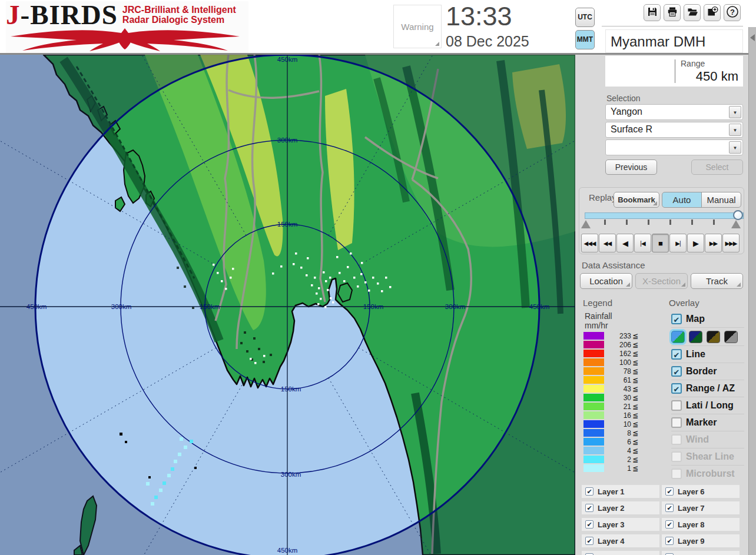 The width and height of the screenshot is (756, 555). I want to click on replay-range-marker-right, so click(736, 224).